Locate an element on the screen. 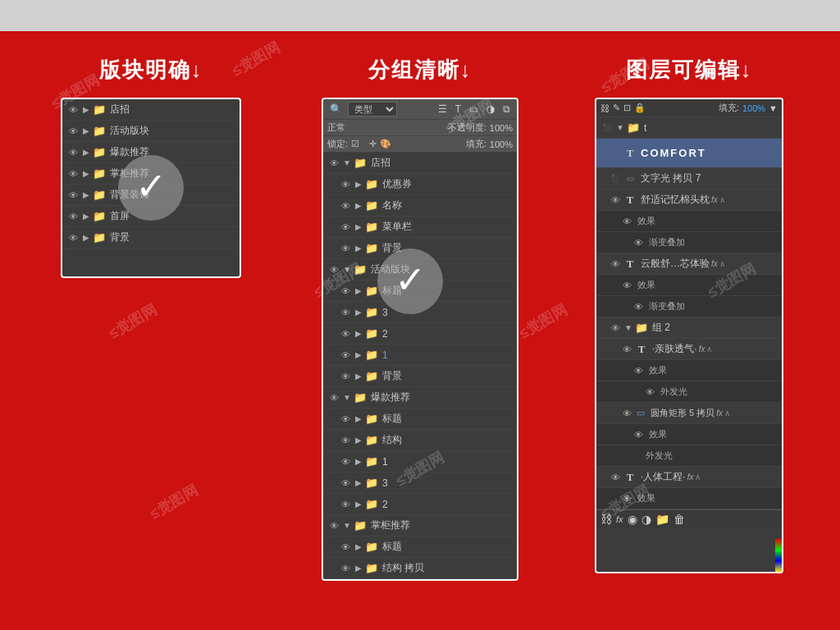  layer-row: 👁 ▶ 📁 3 is located at coordinates (420, 483).